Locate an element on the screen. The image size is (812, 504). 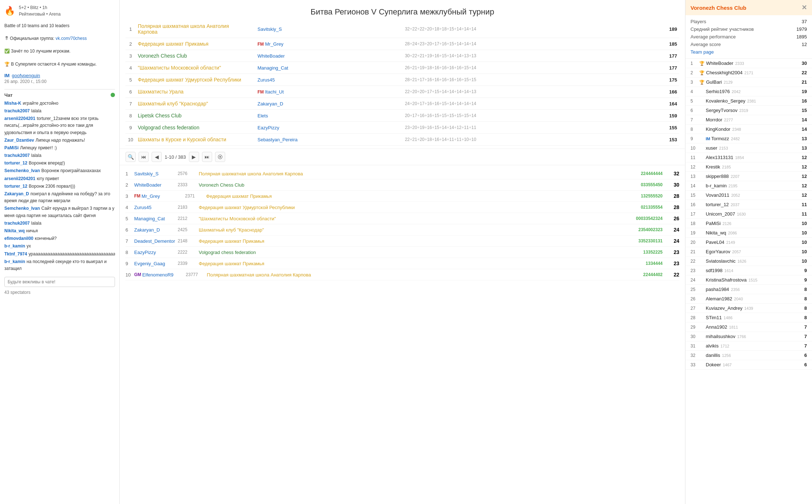
player-scores: 021335554 is located at coordinates (630, 207).